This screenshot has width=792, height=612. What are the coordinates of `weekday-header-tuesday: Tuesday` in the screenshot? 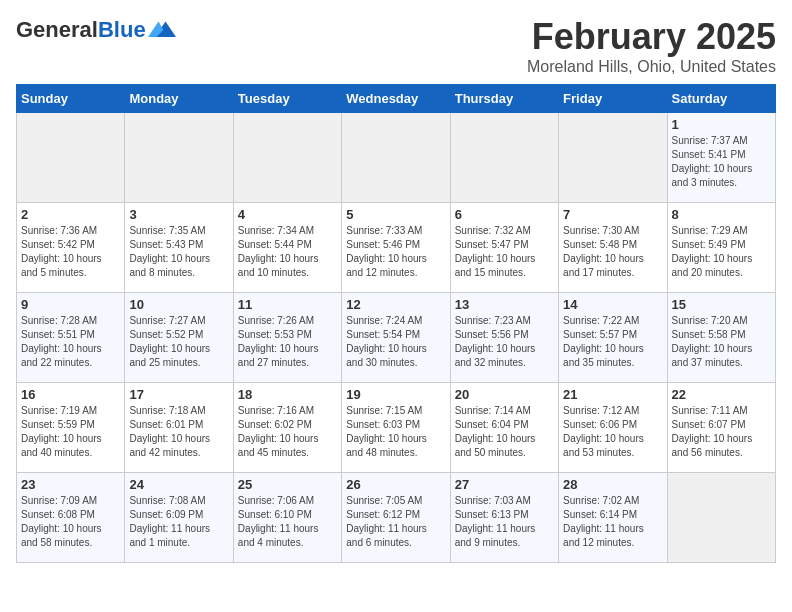 It's located at (287, 99).